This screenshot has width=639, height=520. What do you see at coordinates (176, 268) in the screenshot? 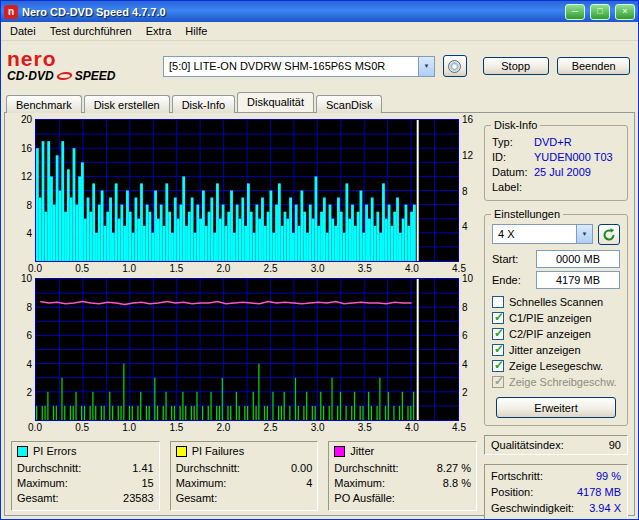
I see `axis-tick: 1.5` at bounding box center [176, 268].